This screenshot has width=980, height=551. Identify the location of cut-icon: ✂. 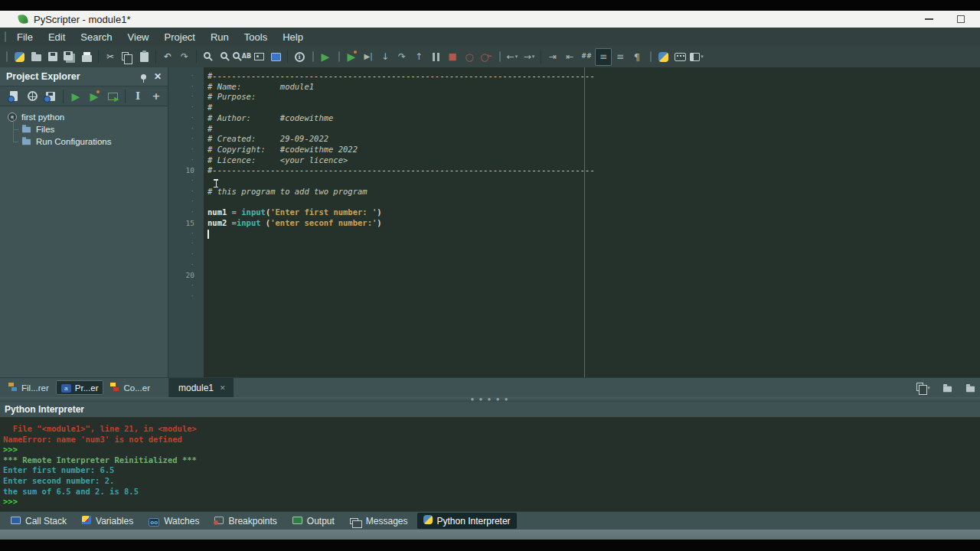
(110, 57).